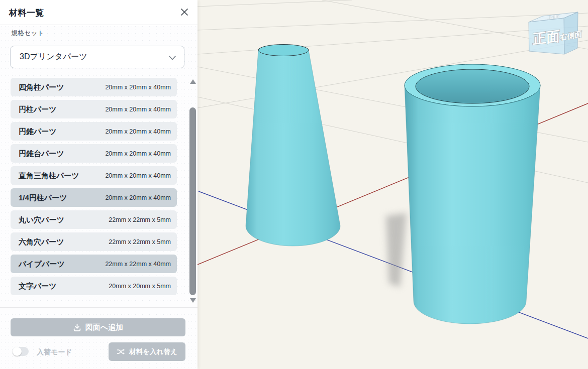 The height and width of the screenshot is (369, 588). I want to click on list-item: 丸い穴パーツ22mm x 22mm x 5mm, so click(93, 220).